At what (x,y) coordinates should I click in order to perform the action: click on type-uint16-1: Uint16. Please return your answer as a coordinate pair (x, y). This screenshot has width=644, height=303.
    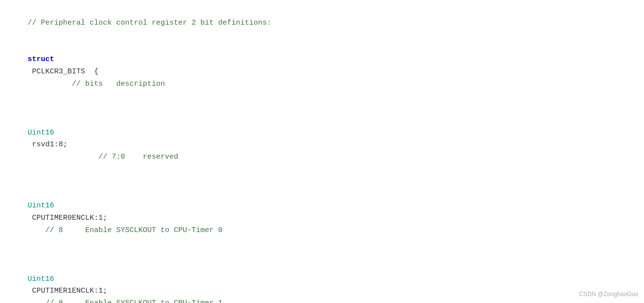
    Looking at the image, I should click on (41, 133).